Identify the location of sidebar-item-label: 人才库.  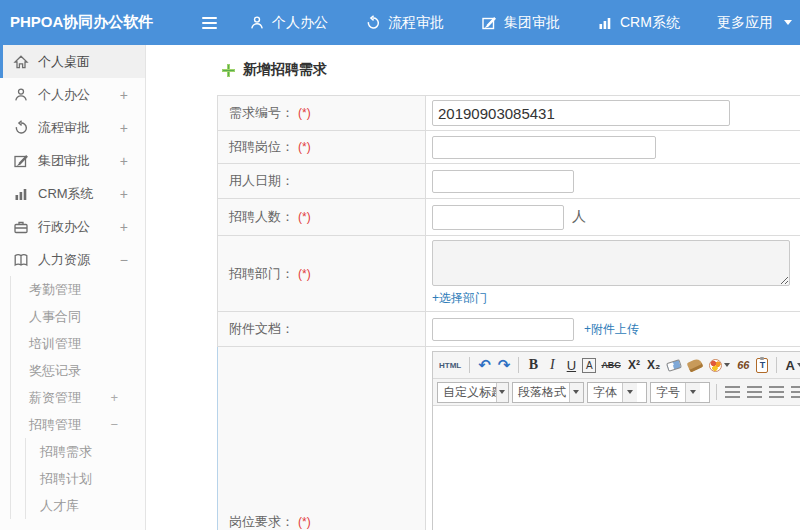
(60, 506).